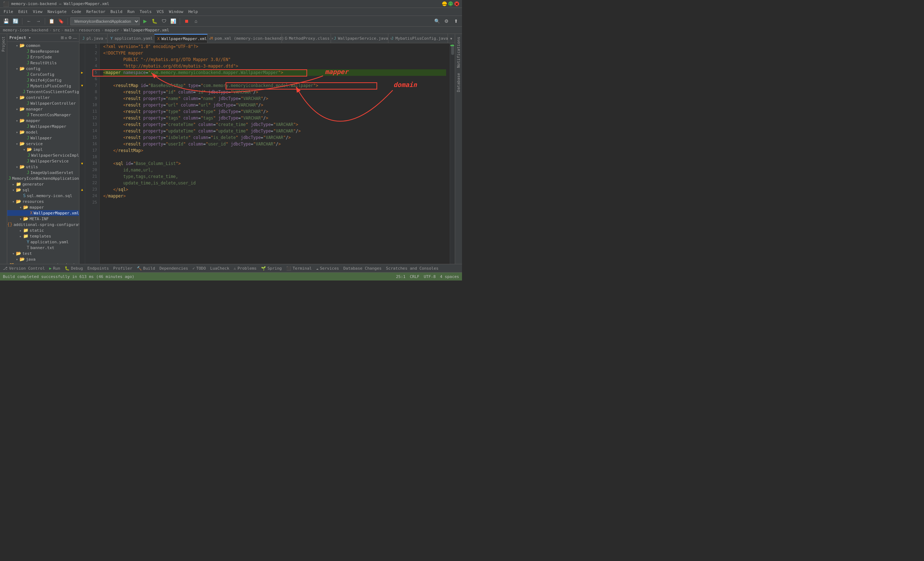 The height and width of the screenshot is (561, 924). I want to click on tab-close-pl: ×, so click(106, 38).